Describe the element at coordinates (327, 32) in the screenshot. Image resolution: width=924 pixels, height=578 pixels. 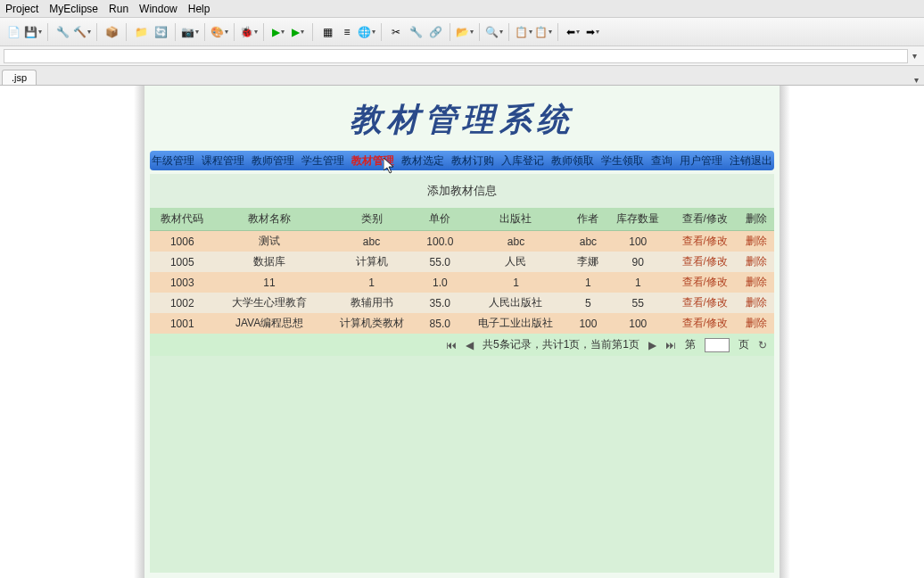
I see `grid-icon: ▦` at that location.